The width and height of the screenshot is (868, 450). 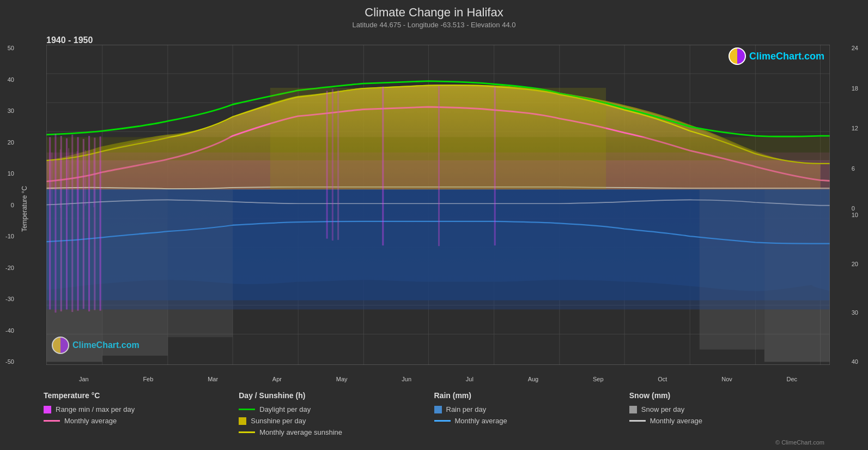 What do you see at coordinates (663, 379) in the screenshot?
I see `x-tick-oct: Oct` at bounding box center [663, 379].